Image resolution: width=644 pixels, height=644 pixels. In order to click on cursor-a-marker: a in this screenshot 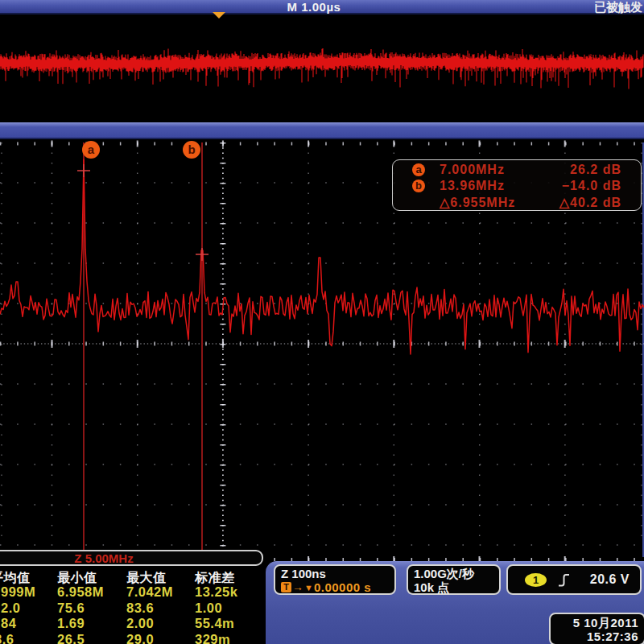, I will do `click(91, 150)`.